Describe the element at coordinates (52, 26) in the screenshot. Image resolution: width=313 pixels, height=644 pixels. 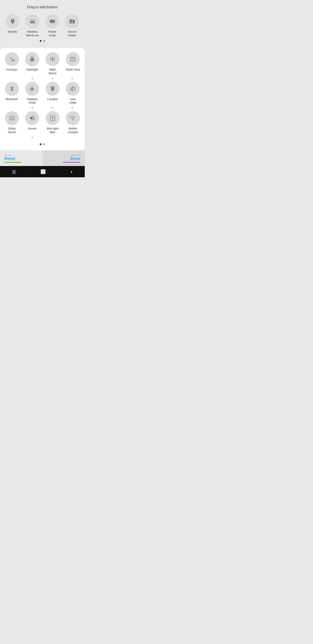
I see `btn-power-mode: Powermode` at that location.